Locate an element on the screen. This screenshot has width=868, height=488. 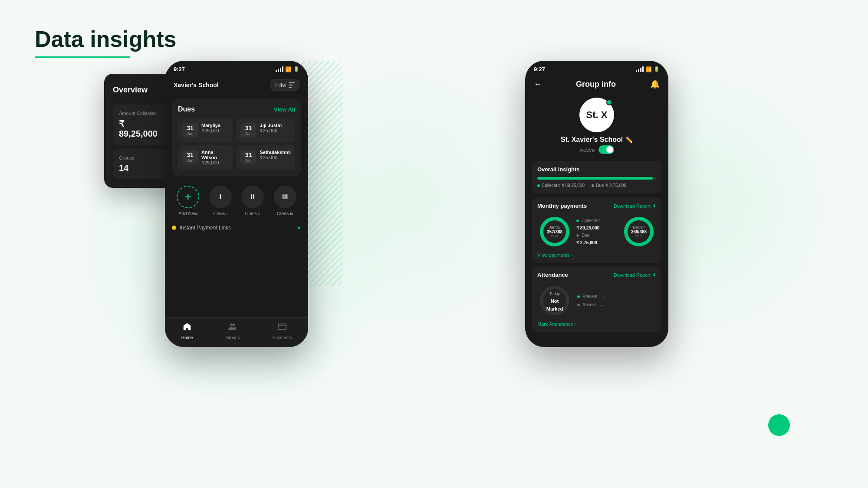
signal-icon-right is located at coordinates (640, 69).